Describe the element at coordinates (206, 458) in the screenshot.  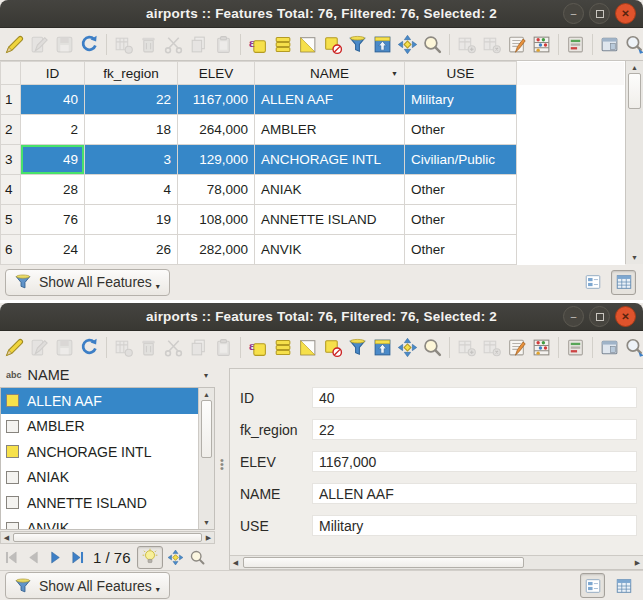
I see `list-vertical-scrollbar: ▲ ▼` at that location.